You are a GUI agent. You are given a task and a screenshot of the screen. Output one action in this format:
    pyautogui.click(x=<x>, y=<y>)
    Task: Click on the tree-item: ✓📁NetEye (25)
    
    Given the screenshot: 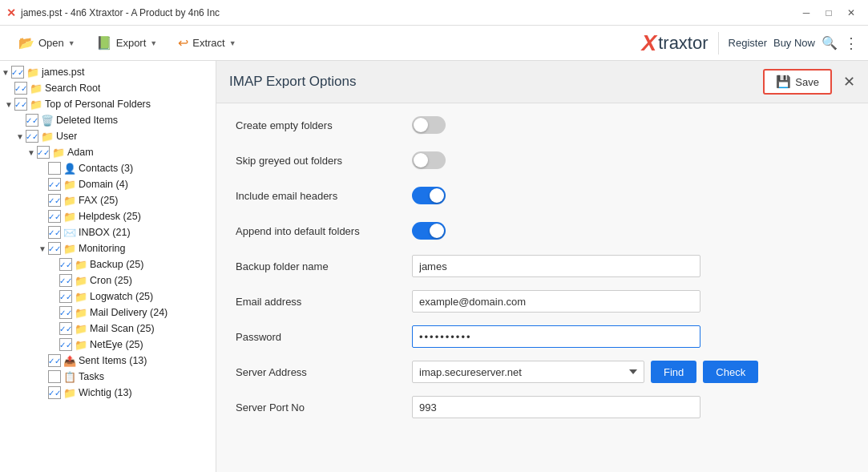 What is the action you would take?
    pyautogui.click(x=107, y=345)
    